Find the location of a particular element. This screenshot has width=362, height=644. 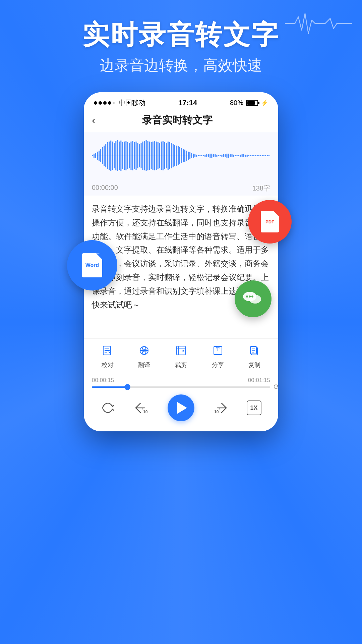

status-time: 17:14 is located at coordinates (188, 103).